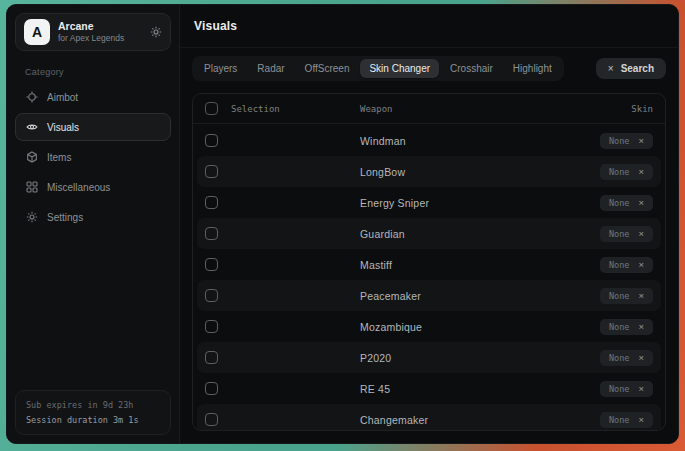 The image size is (685, 451). Describe the element at coordinates (270, 68) in the screenshot. I see `tab-radar: Radar` at that location.